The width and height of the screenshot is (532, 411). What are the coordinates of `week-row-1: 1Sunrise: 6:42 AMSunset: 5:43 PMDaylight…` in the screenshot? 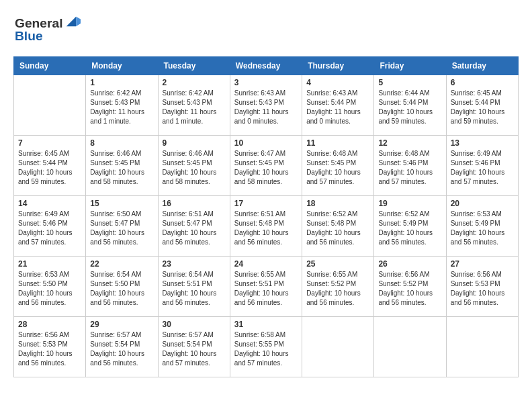 It's located at (266, 105).